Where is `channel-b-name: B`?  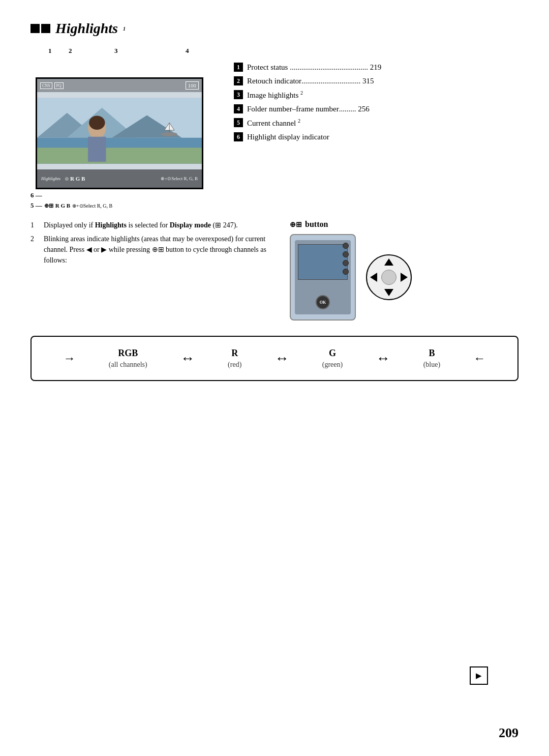
channel-b-name: B is located at coordinates (432, 353).